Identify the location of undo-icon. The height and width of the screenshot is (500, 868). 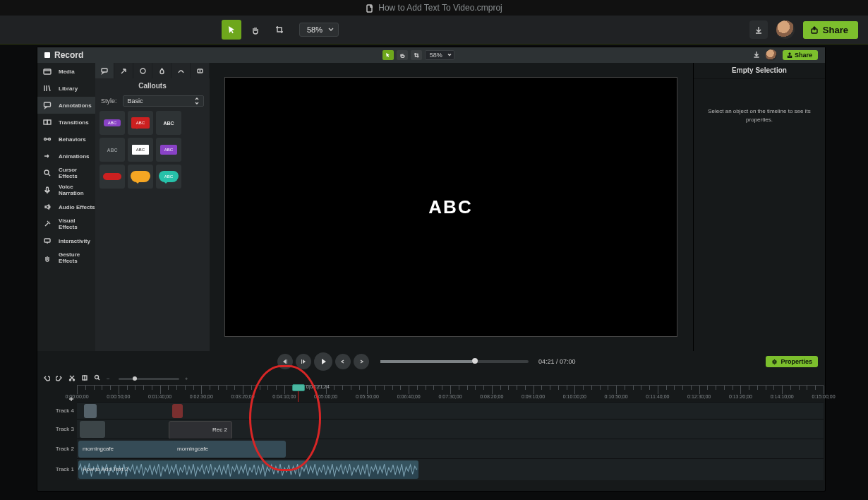
(47, 379).